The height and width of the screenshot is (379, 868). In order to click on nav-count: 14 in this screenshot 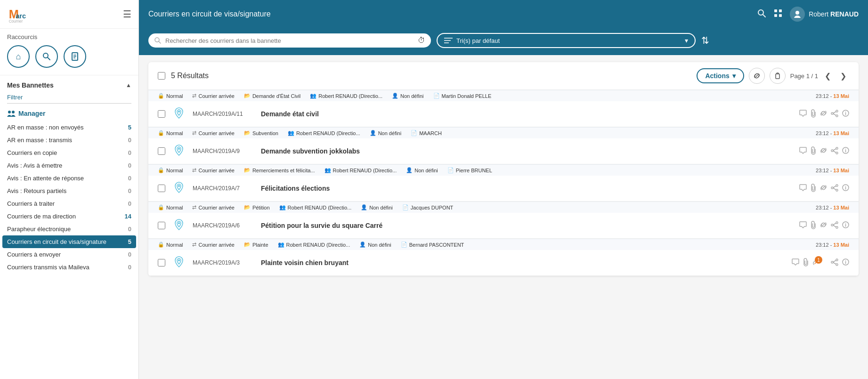, I will do `click(127, 217)`.